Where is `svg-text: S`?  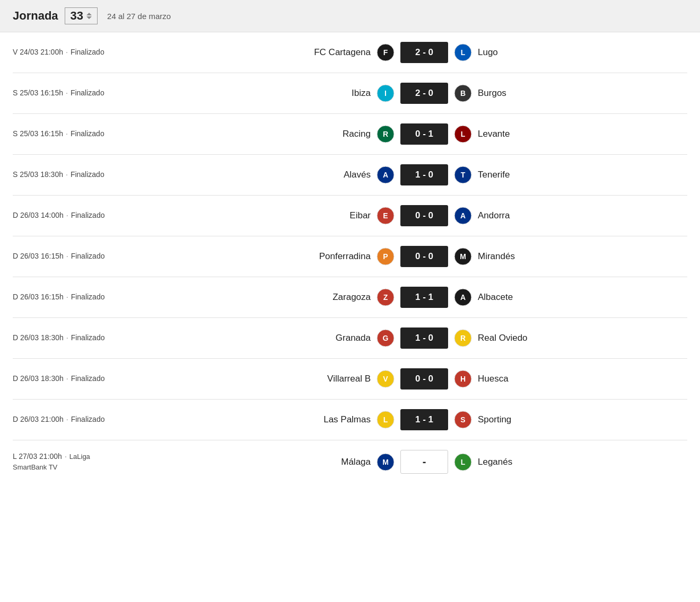
svg-text: S is located at coordinates (462, 420).